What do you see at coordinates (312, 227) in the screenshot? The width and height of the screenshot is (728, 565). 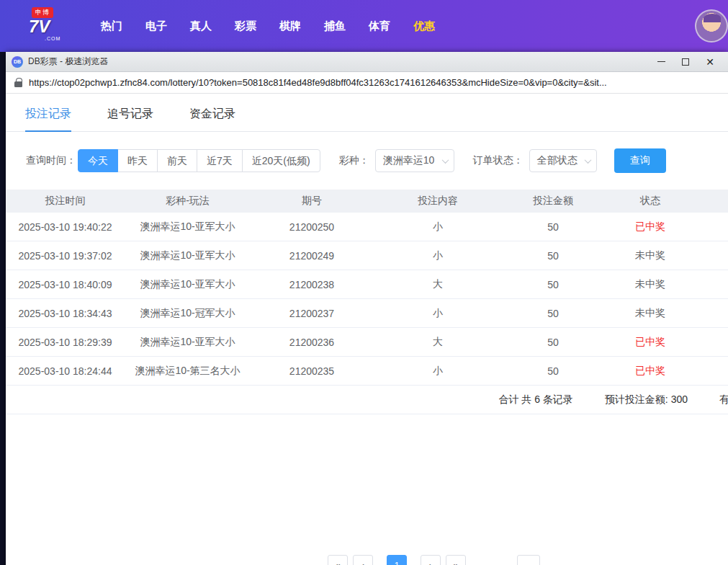 I see `cell-issue: 21200250` at bounding box center [312, 227].